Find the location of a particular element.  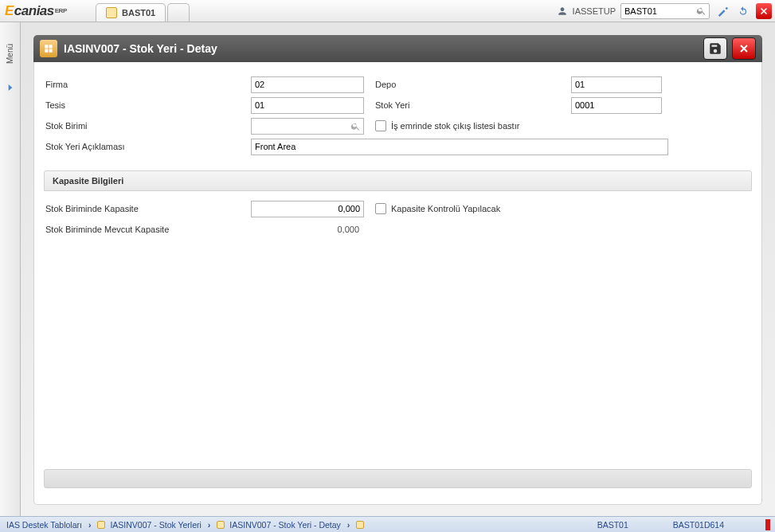

tesis-field is located at coordinates (307, 105).